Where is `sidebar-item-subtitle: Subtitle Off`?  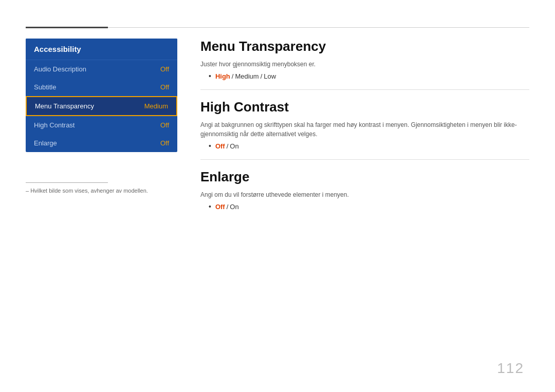
sidebar-item-subtitle: Subtitle Off is located at coordinates (102, 87).